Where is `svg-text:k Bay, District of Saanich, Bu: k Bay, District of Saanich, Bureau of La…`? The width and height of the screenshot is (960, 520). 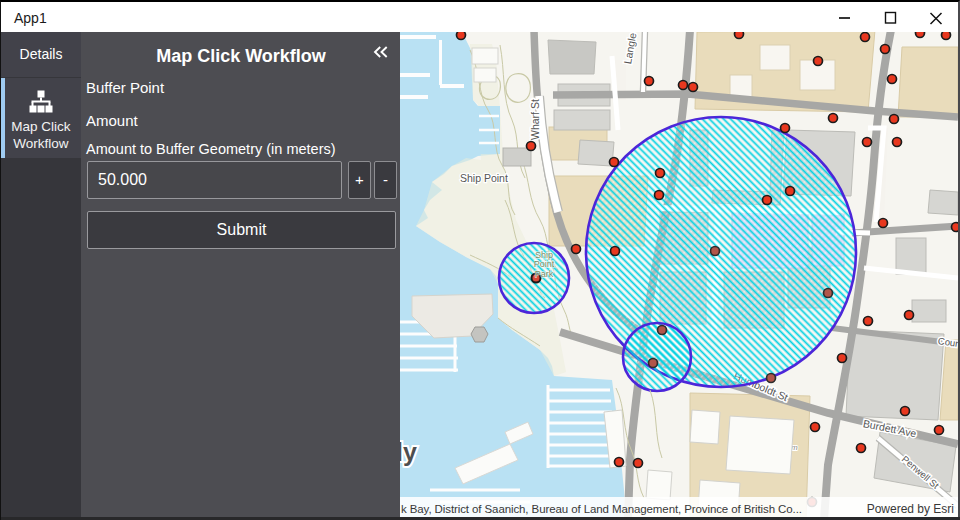
svg-text:k Bay, District of Saanich, Bu: k Bay, District of Saanich, Bureau of La… is located at coordinates (602, 509).